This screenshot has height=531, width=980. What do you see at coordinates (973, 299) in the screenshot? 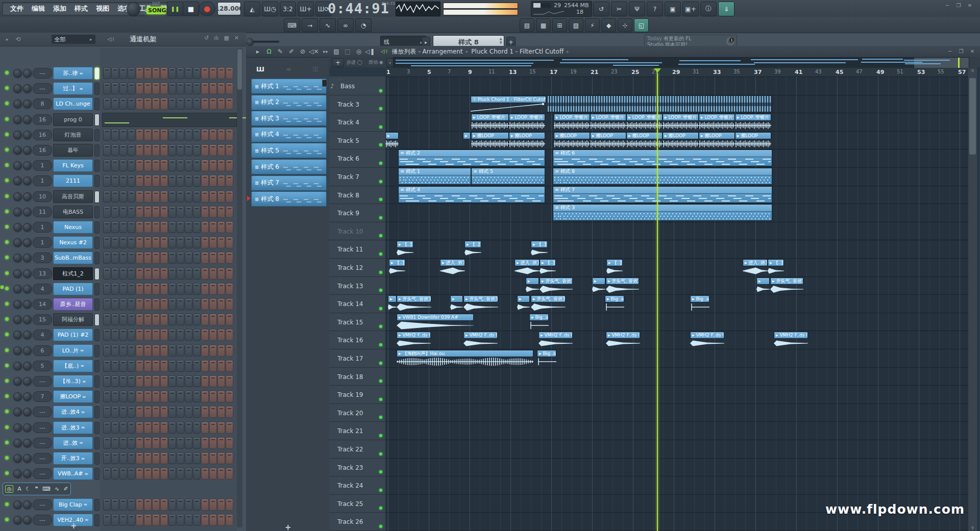
I see `playlist-vscrollbar: ∧ ∨` at bounding box center [973, 299].